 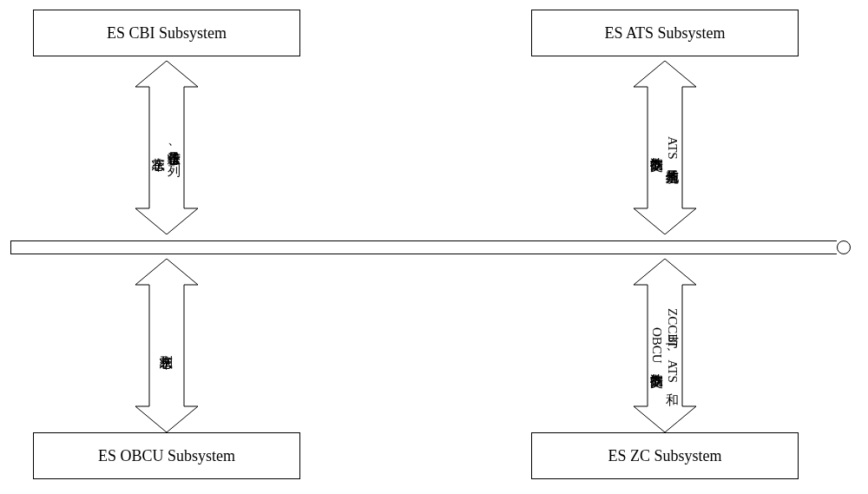 What do you see at coordinates (665, 346) in the screenshot?
I see `arrow-zc-bus: ZC与CBI、ATS和 OBCU的数据交换` at bounding box center [665, 346].